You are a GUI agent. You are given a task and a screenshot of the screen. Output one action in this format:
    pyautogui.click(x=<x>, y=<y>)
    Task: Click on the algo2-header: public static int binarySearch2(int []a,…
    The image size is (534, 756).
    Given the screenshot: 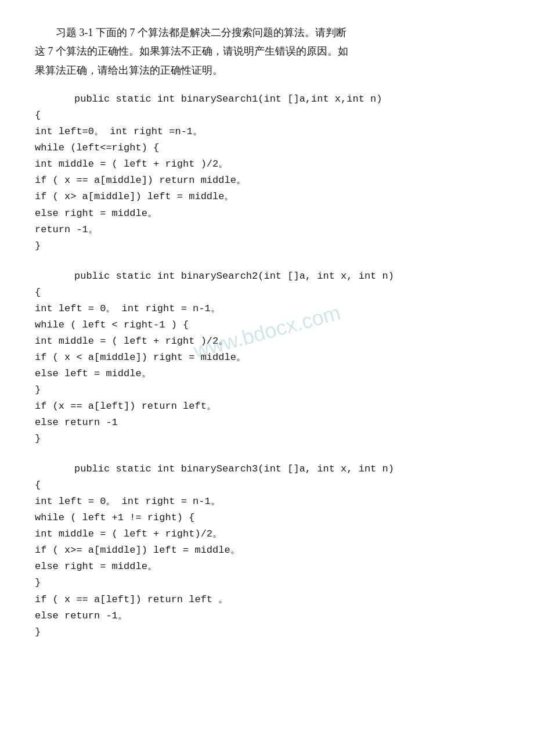 What is the action you would take?
    pyautogui.click(x=267, y=276)
    